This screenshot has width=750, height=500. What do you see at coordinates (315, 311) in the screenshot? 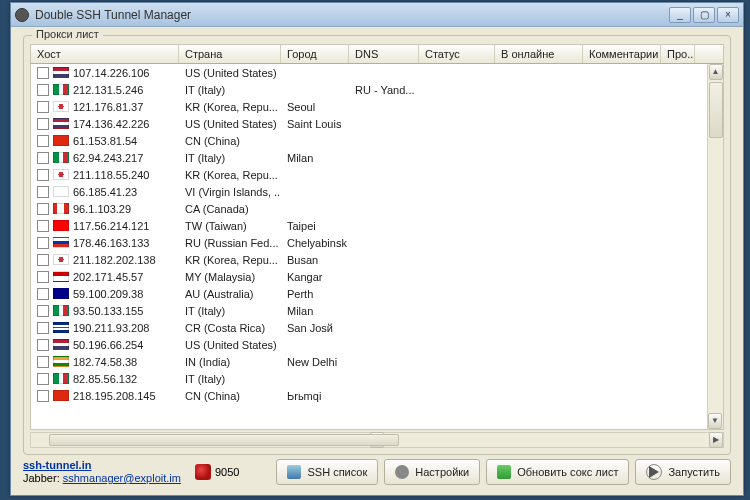
I see `city-cell: Milan` at bounding box center [315, 311].